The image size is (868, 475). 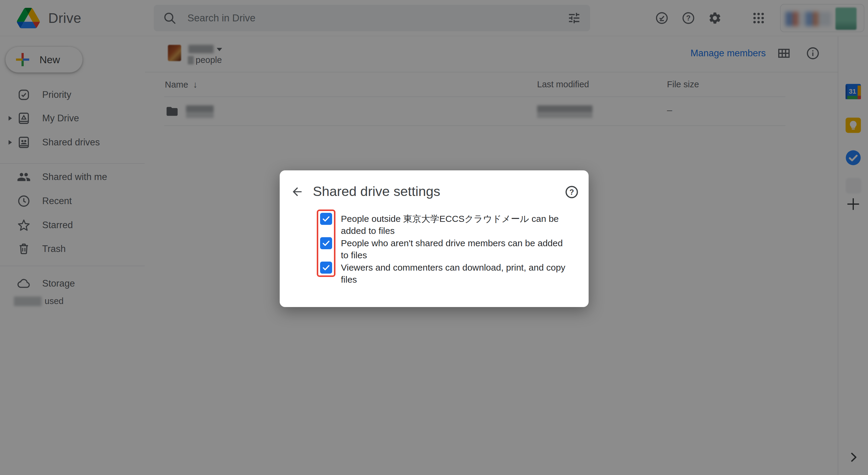 I want to click on checkbox-row-non-members: People who aren't shared drive members c…, so click(x=445, y=249).